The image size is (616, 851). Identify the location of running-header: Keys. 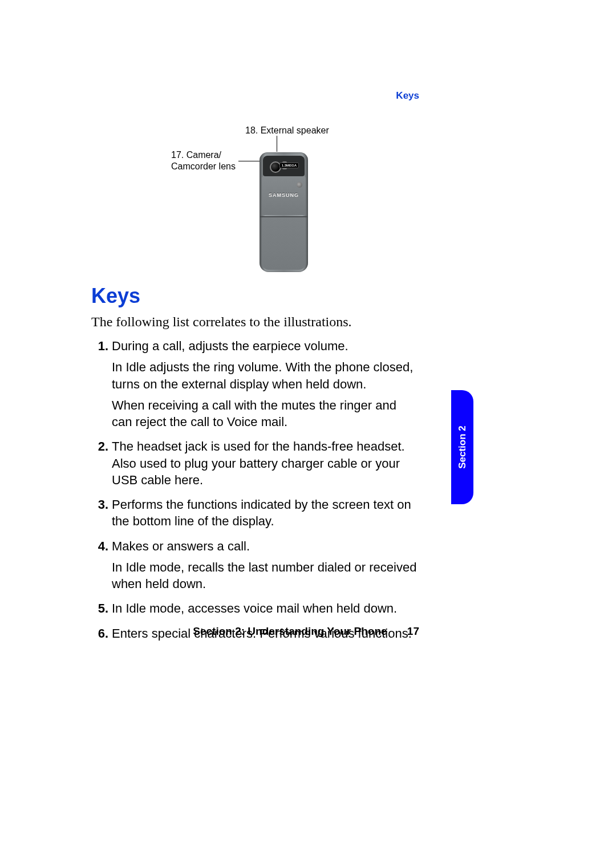
(407, 96).